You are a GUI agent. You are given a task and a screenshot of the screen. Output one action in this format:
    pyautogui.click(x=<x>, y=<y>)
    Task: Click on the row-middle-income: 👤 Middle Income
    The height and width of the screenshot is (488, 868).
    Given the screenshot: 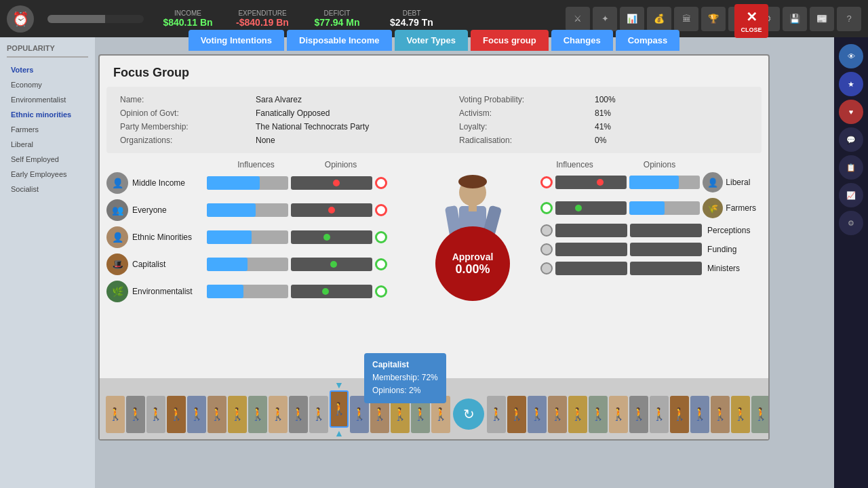 What is the action you would take?
    pyautogui.click(x=256, y=183)
    